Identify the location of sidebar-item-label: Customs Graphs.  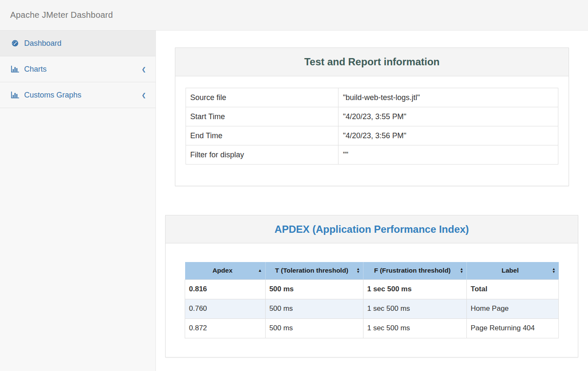
(83, 95).